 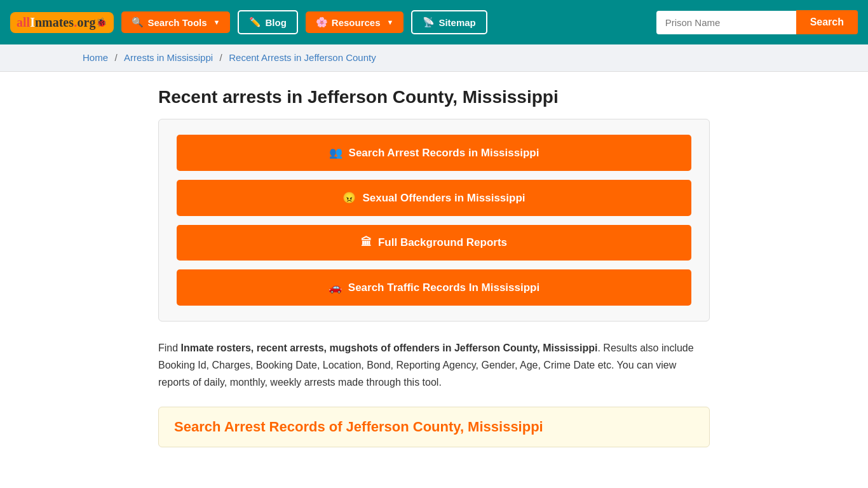 What do you see at coordinates (336, 287) in the screenshot?
I see `traffic-records-icon: 🚗` at bounding box center [336, 287].